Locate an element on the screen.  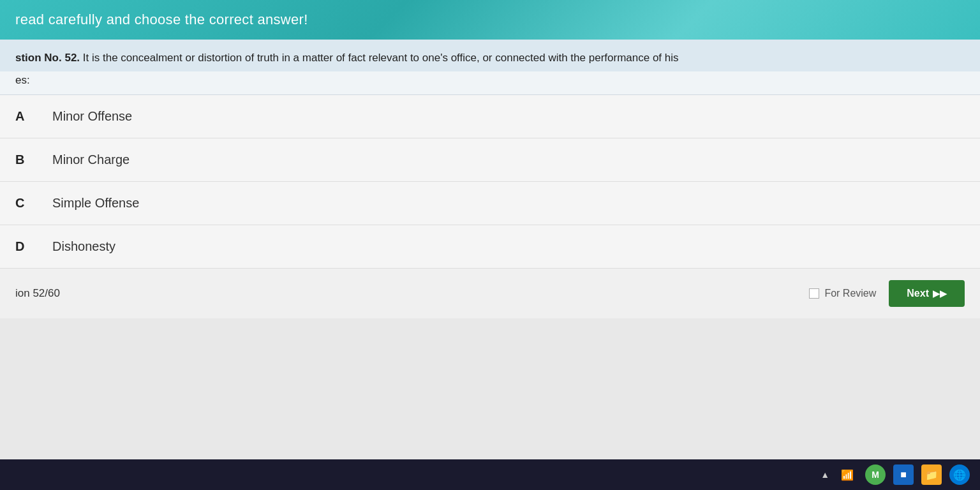
taskbar-icon-app3: 📁 is located at coordinates (932, 475).